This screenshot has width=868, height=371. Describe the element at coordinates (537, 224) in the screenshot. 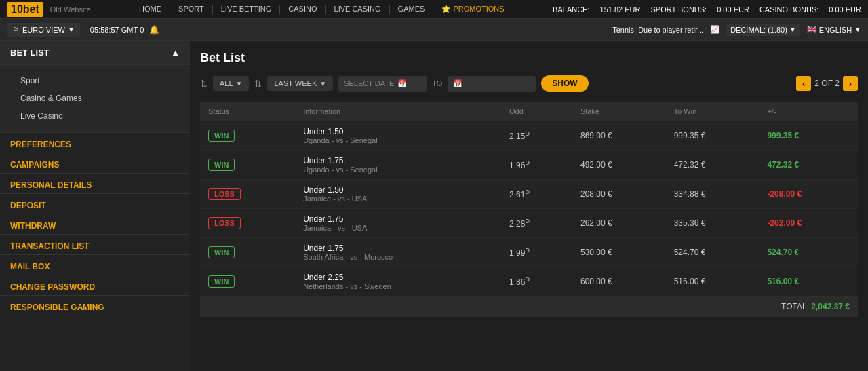

I see `odd-cell: 2.28D` at that location.